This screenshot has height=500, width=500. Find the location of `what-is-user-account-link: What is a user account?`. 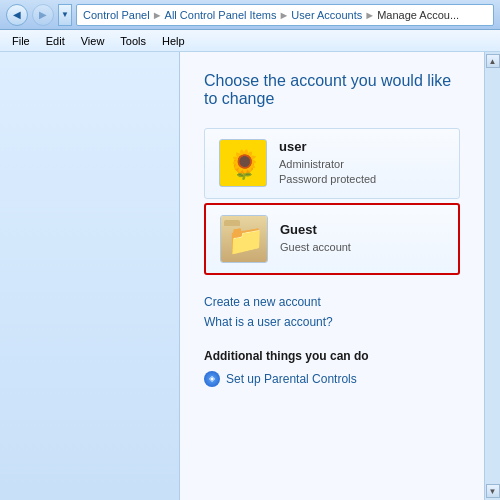

what-is-user-account-link: What is a user account? is located at coordinates (332, 322).